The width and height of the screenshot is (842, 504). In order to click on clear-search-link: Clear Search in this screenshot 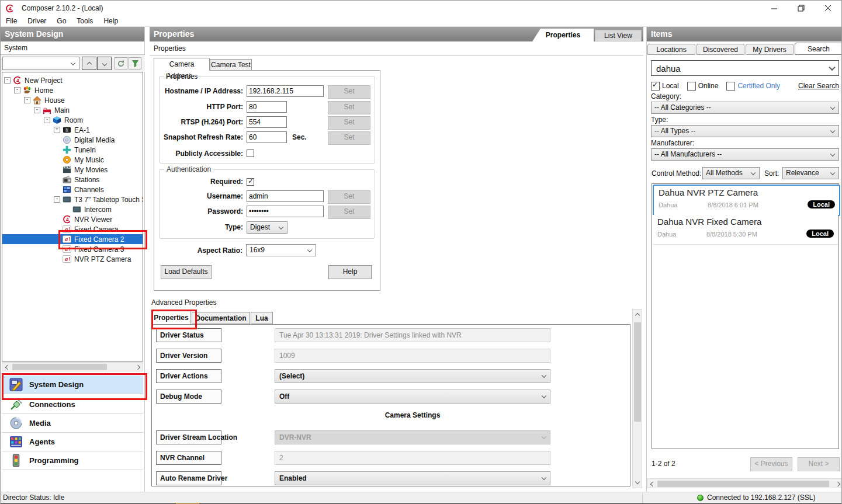, I will do `click(819, 86)`.